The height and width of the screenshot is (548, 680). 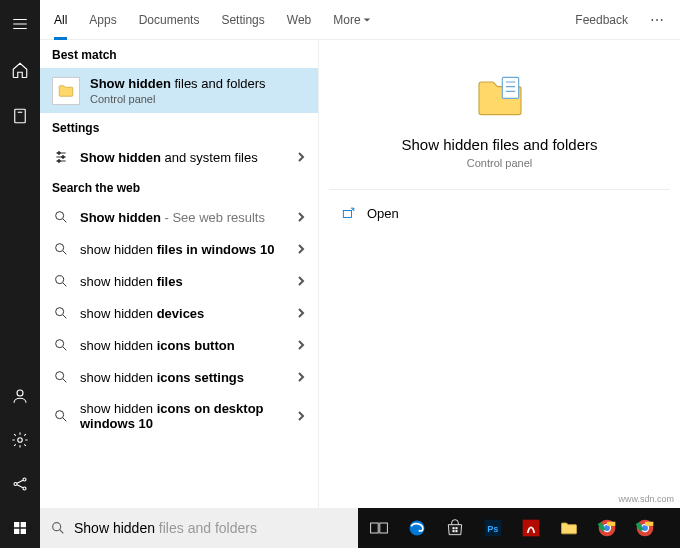 I want to click on hamburger-icon, so click(x=20, y=24).